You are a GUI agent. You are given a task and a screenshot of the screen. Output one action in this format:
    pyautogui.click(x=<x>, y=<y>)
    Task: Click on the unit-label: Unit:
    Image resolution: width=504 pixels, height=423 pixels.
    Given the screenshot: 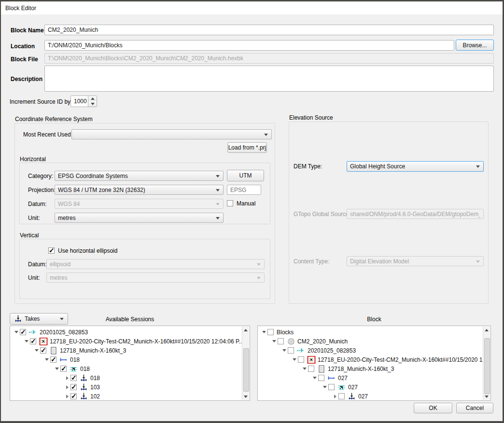 What is the action you would take?
    pyautogui.click(x=34, y=218)
    